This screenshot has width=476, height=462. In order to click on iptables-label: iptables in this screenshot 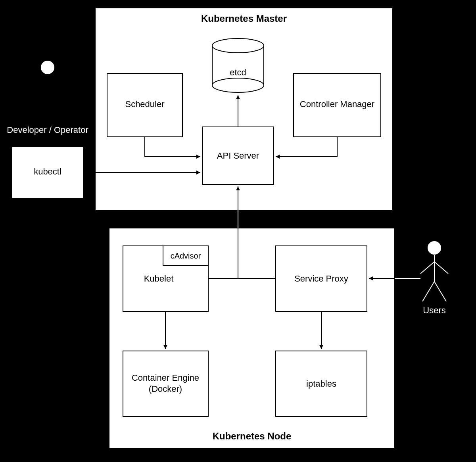, I will do `click(321, 384)`.